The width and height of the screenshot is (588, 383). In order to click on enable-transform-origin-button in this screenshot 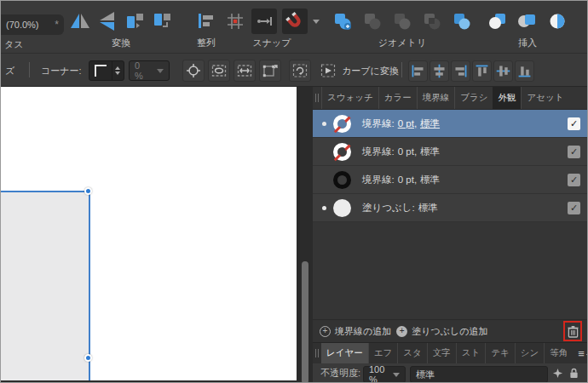, I will do `click(270, 71)`.